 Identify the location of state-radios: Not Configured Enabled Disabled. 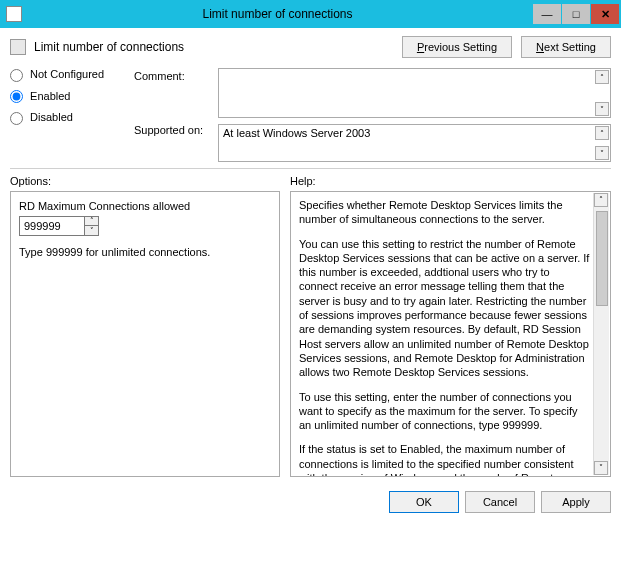
(70, 100).